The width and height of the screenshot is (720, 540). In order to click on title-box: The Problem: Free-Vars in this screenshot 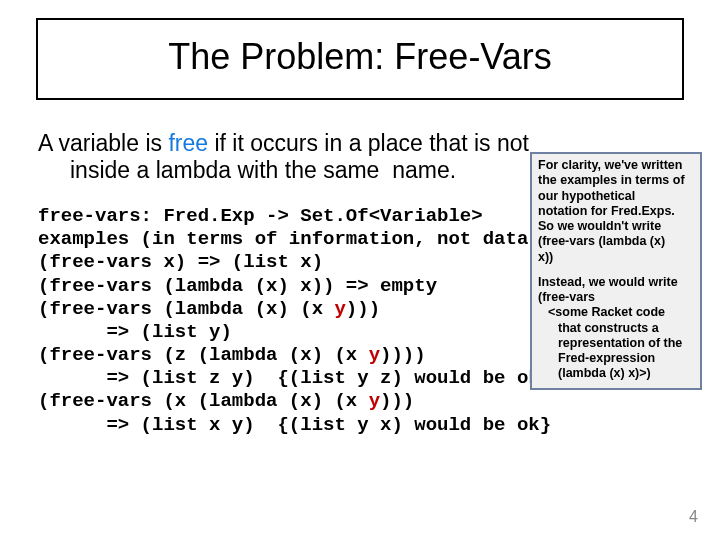, I will do `click(360, 59)`.